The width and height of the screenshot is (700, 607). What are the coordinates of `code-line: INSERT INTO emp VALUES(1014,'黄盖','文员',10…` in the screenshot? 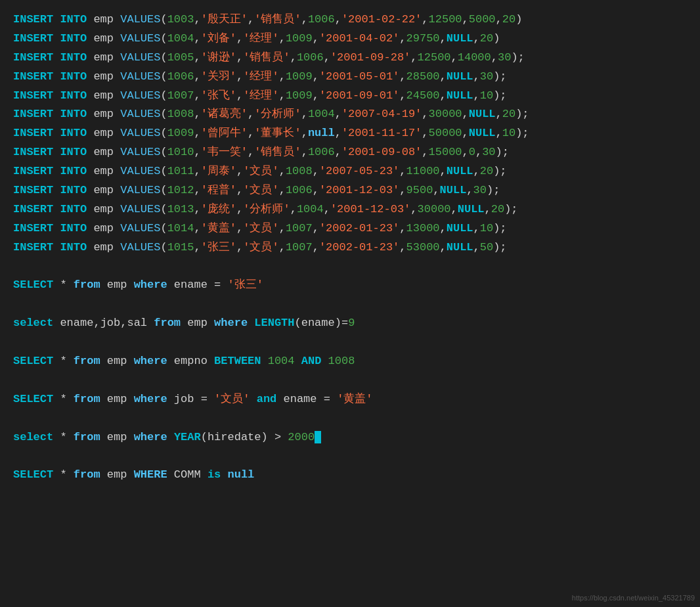 It's located at (350, 229).